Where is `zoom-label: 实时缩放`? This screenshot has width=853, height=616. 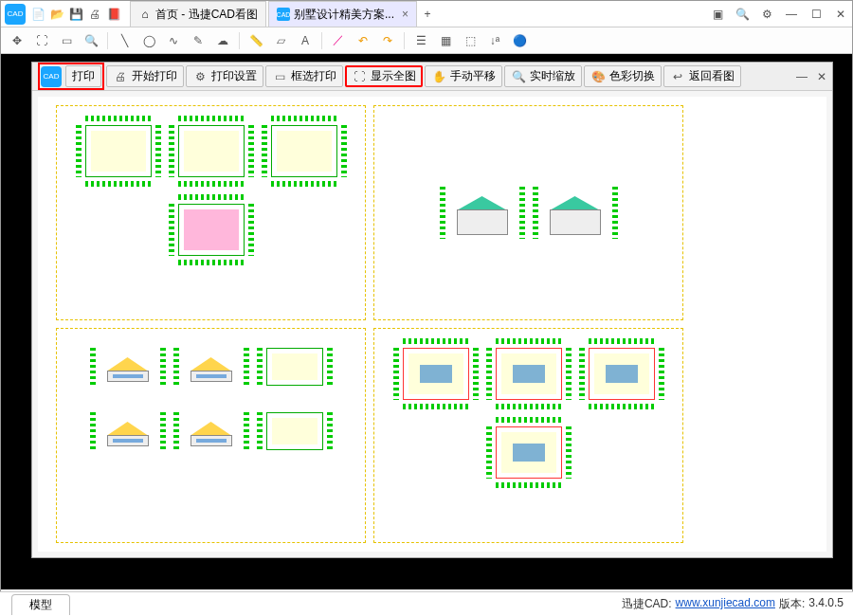 zoom-label: 实时缩放 is located at coordinates (553, 76).